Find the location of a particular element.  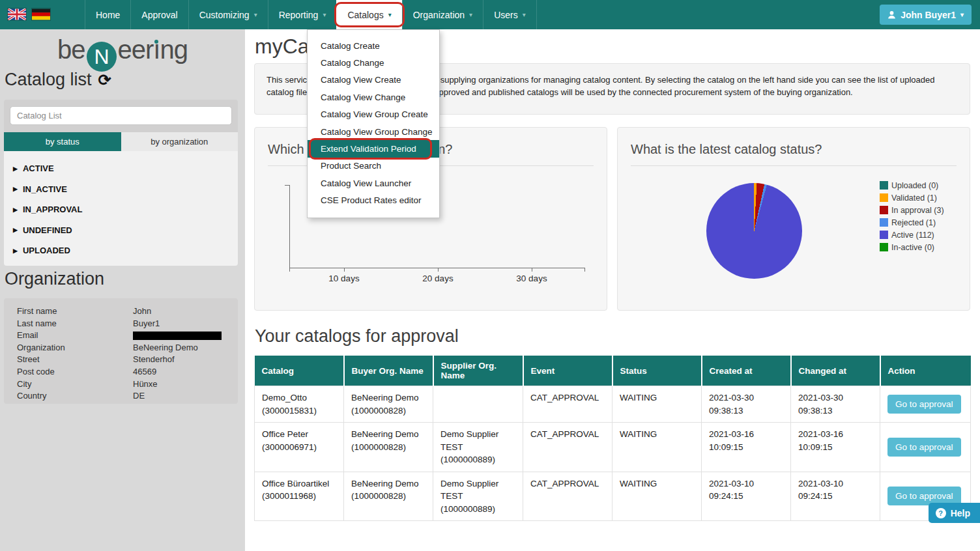

nav-item-users: Users ▾ is located at coordinates (510, 14).